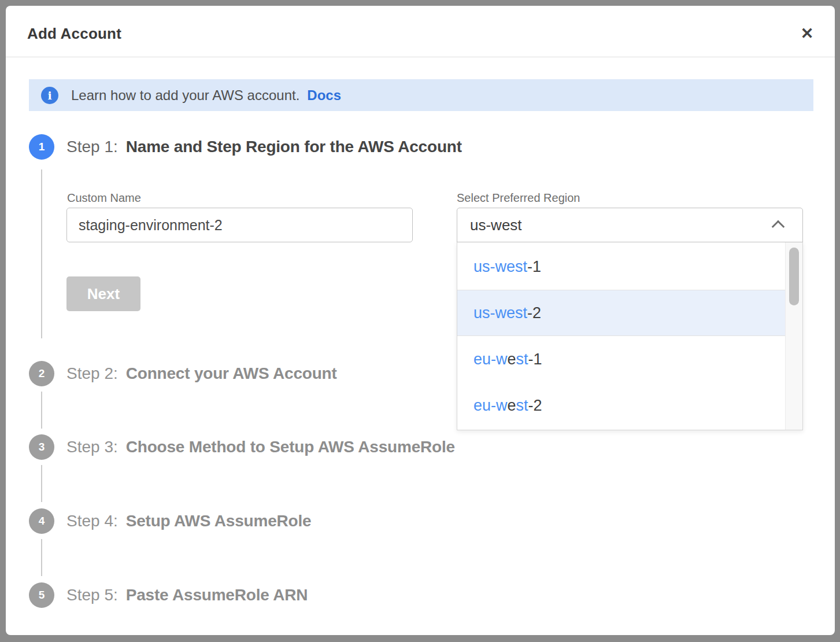  I want to click on custom-name-input, so click(239, 225).